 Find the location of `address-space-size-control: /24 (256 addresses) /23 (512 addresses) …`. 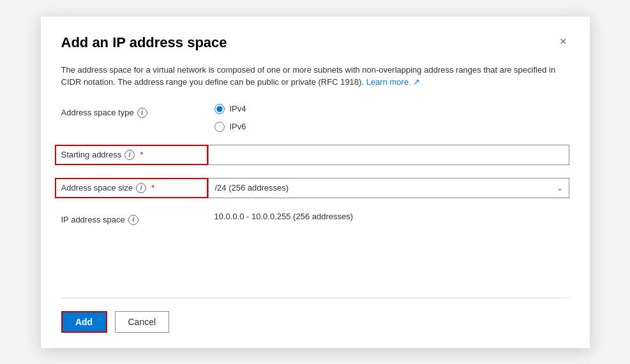

address-space-size-control: /24 (256 addresses) /23 (512 addresses) … is located at coordinates (389, 188).